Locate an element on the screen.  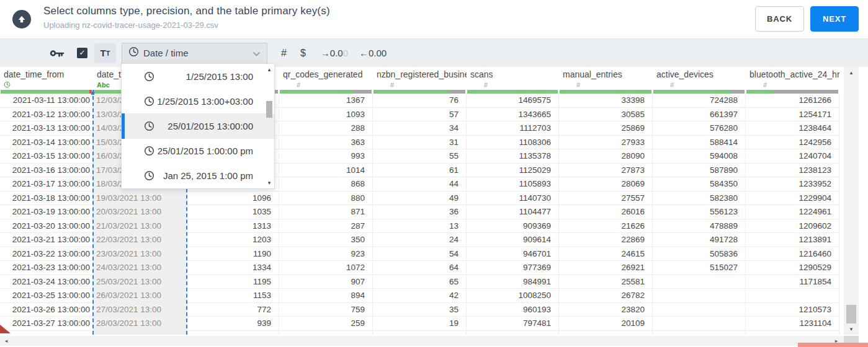
table-cell: 1238464 is located at coordinates (793, 129).